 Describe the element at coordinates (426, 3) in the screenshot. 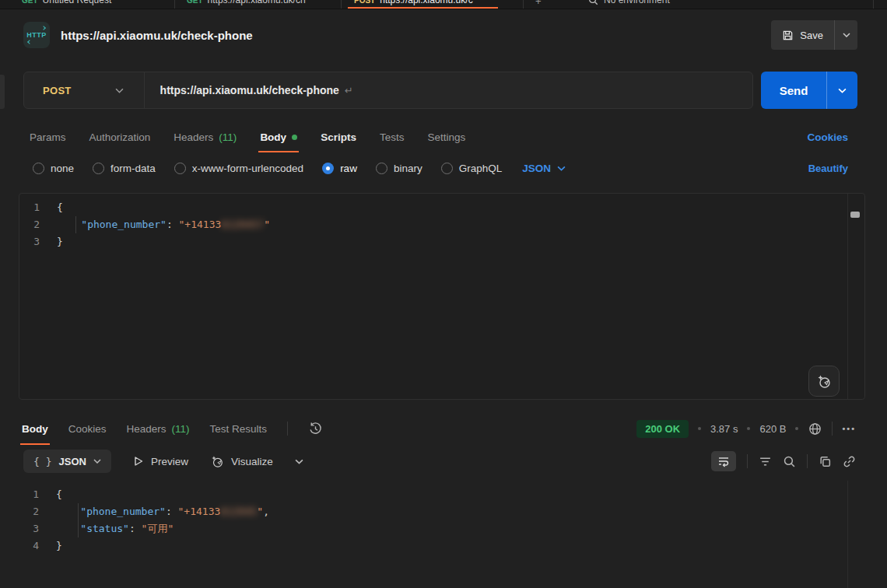

I see `tab-label: https://api.xiaomu.uk/c` at that location.